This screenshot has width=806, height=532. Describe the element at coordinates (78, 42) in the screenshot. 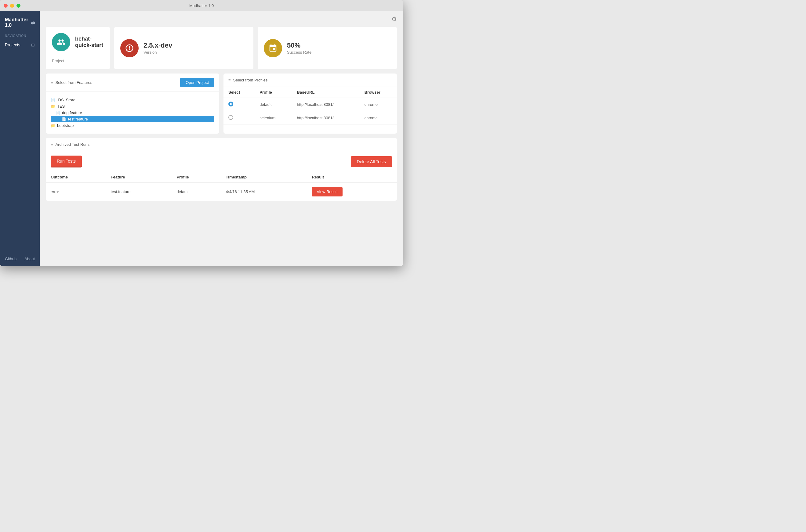

I see `project-card-top: behat-quick-start` at that location.